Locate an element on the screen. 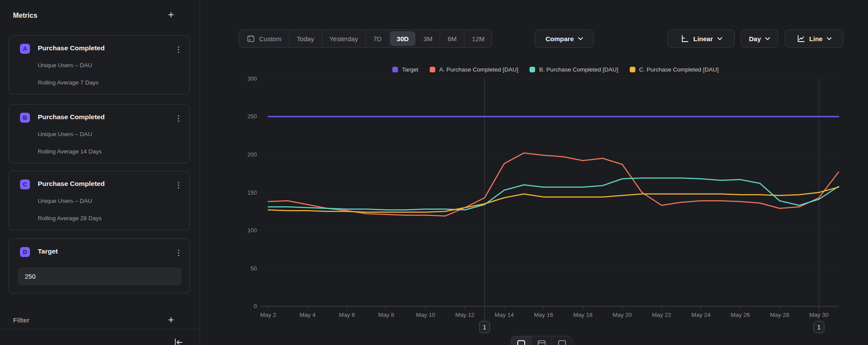 The width and height of the screenshot is (868, 345). range-option-label: 6M is located at coordinates (452, 39).